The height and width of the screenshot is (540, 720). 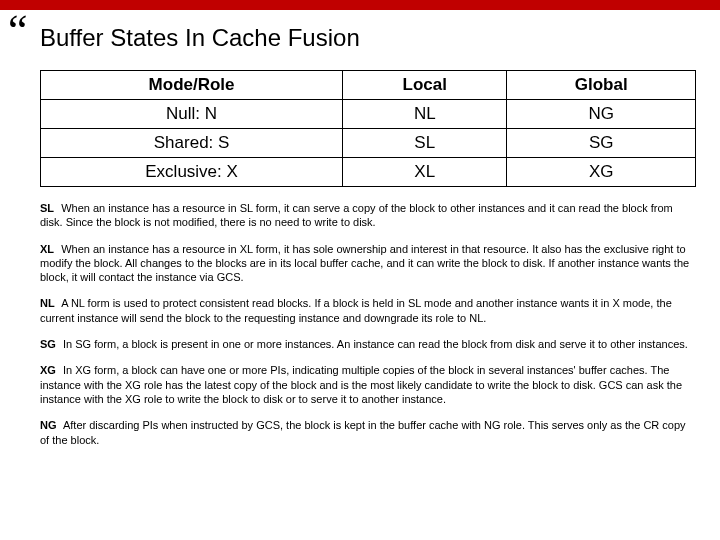 I want to click on definition-text: After discarding PIs when instructed by …, so click(x=363, y=432).